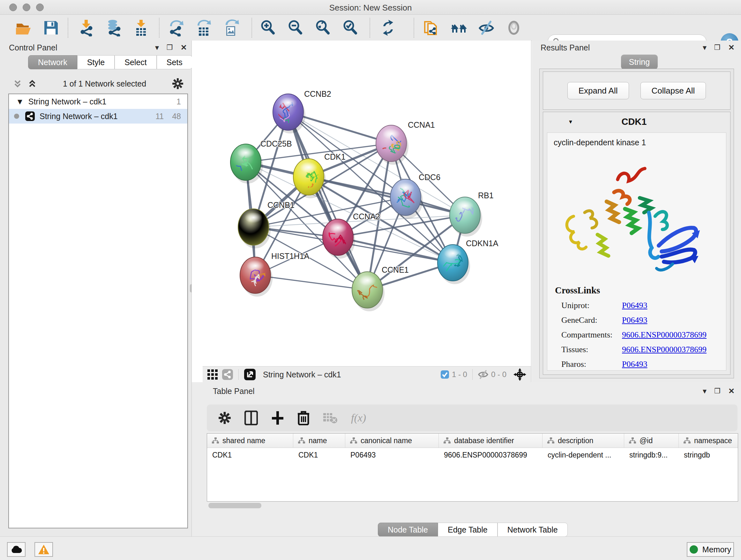 This screenshot has width=741, height=560. Describe the element at coordinates (392, 441) in the screenshot. I see `column-header-canonical-name: canonical name` at that location.